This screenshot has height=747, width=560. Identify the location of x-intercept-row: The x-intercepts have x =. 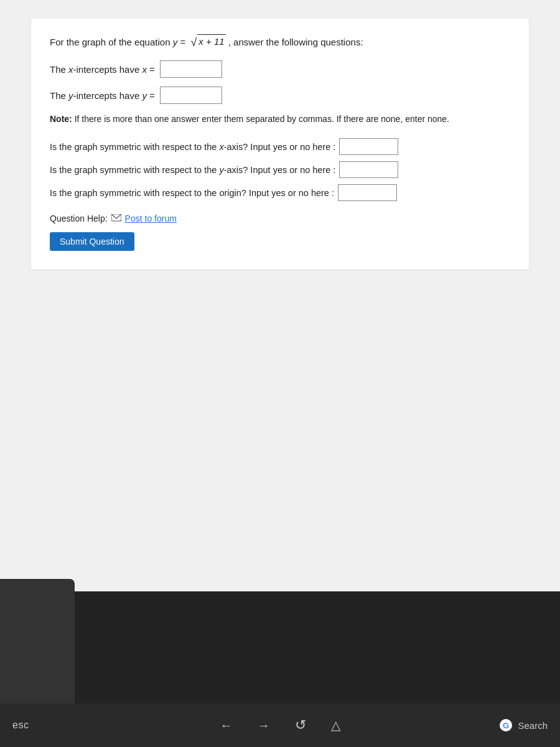
(280, 69).